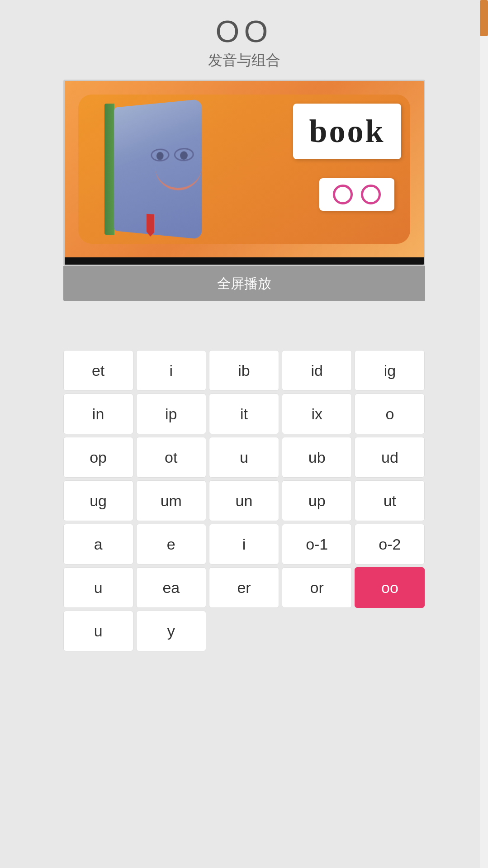  I want to click on scrollbar, so click(484, 434).